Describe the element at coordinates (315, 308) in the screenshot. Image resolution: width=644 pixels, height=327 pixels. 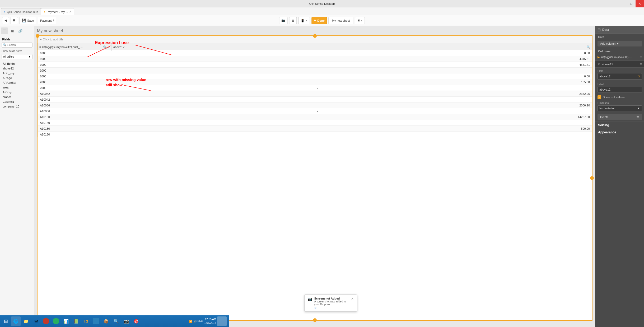
I see `notification-action-link: ⊙` at that location.